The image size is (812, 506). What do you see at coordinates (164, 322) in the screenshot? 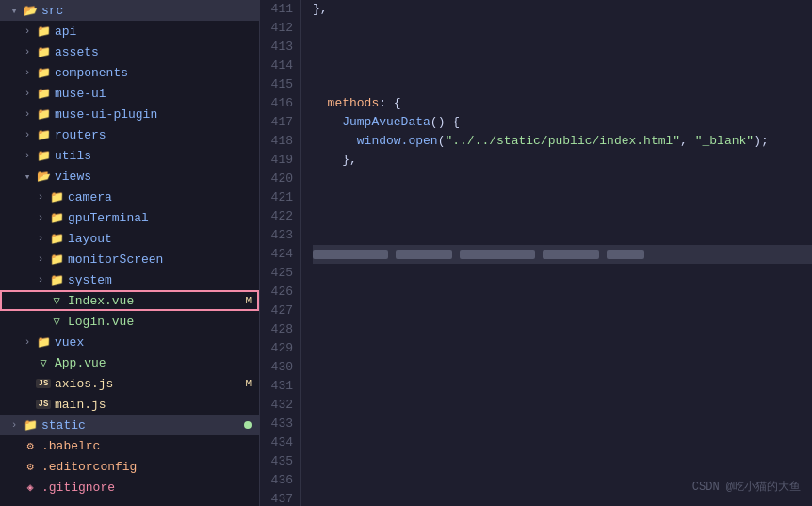
I see `item-label: Login.vue` at bounding box center [164, 322].